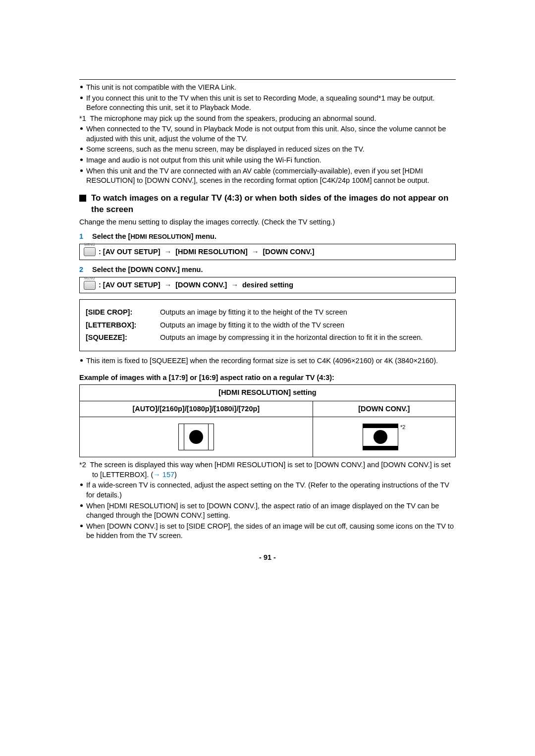 Image resolution: width=535 pixels, height=756 pixels. I want to click on t: ] menu., so click(204, 236).